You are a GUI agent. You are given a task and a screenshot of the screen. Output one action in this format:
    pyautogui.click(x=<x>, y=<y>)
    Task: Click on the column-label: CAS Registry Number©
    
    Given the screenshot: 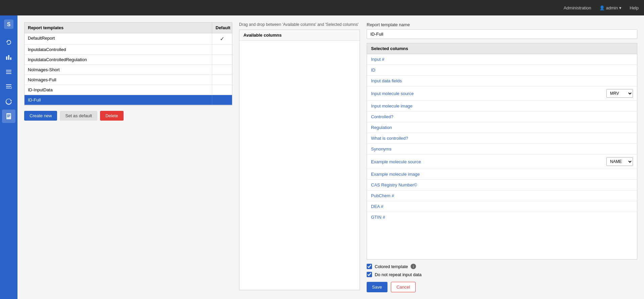 What is the action you would take?
    pyautogui.click(x=394, y=185)
    